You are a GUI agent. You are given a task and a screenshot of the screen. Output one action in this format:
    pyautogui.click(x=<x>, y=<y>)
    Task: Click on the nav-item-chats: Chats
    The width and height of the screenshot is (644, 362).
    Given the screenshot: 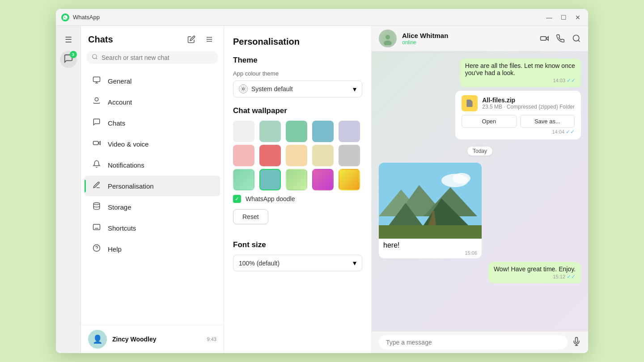 What is the action you would take?
    pyautogui.click(x=152, y=123)
    